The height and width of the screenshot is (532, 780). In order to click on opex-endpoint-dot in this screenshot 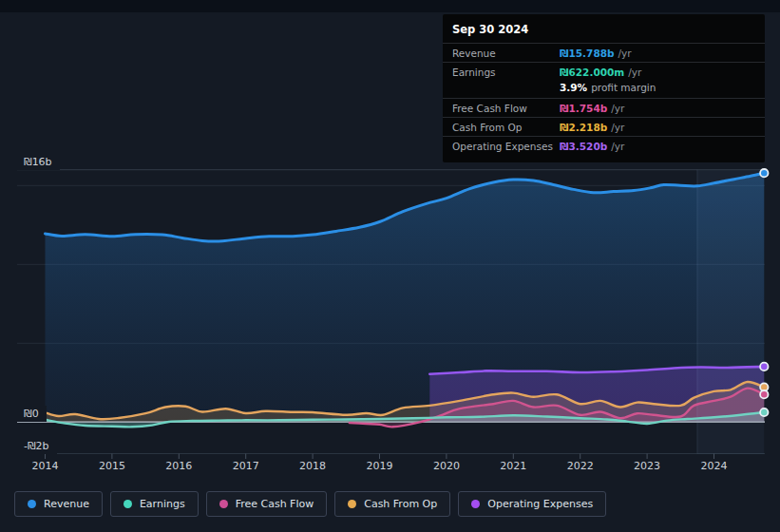, I will do `click(764, 367)`.